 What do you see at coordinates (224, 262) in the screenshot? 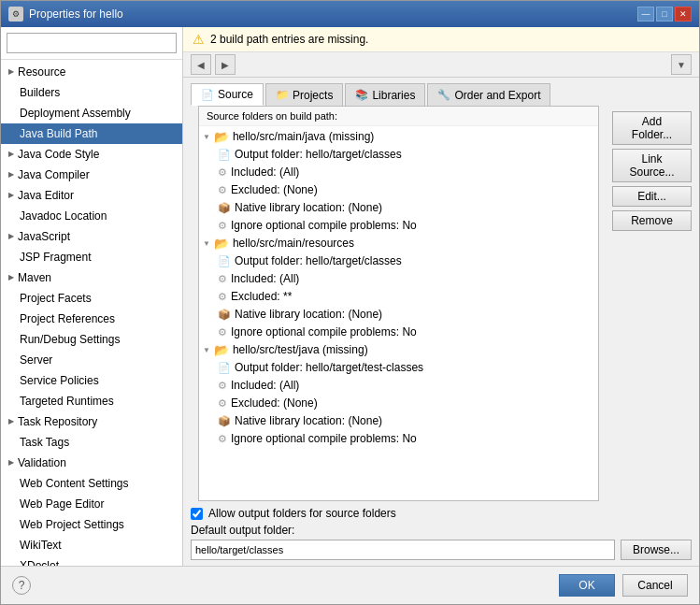
I see `output-folder-icon: 📄` at bounding box center [224, 262].